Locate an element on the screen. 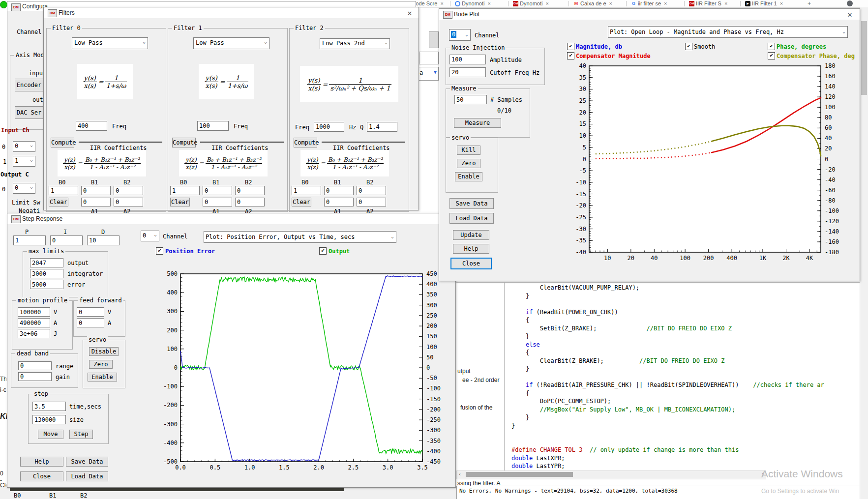  help-button: Help is located at coordinates (42, 462).